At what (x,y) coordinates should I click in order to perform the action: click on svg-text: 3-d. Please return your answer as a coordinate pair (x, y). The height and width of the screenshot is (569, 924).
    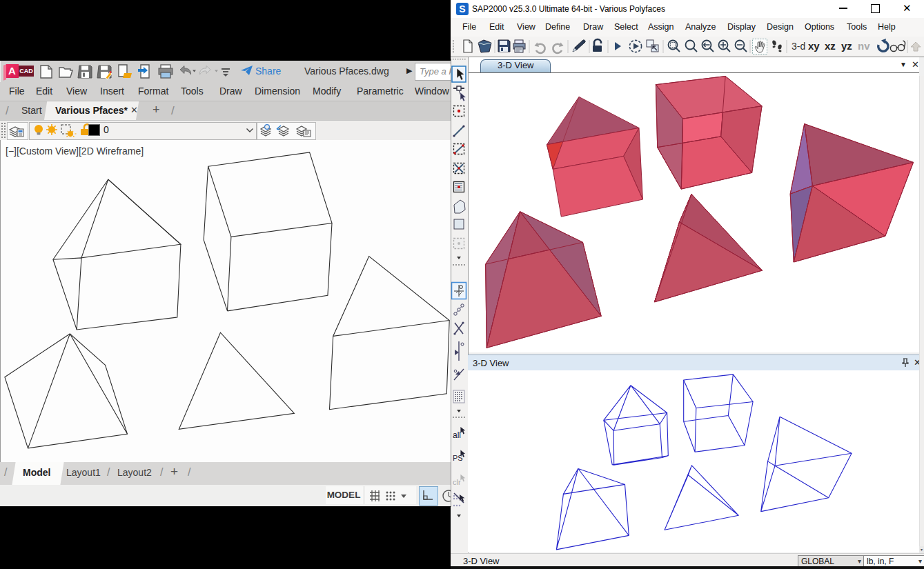
    Looking at the image, I should click on (798, 46).